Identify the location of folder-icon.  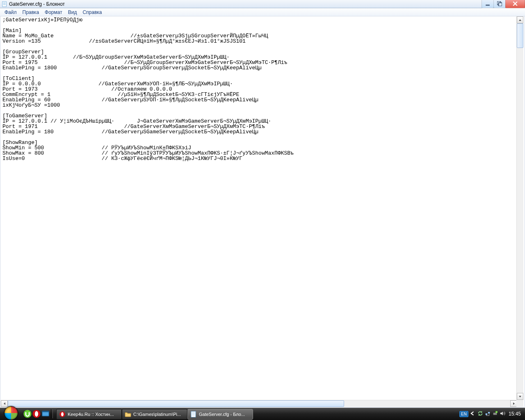
(128, 414).